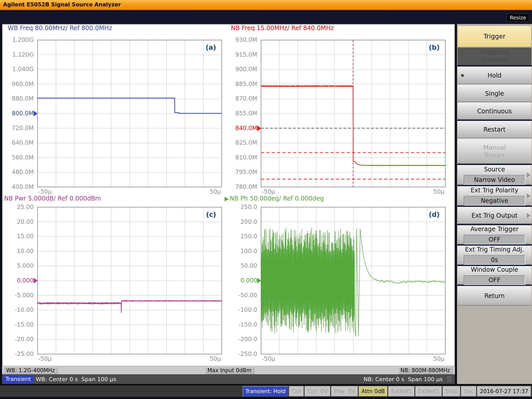 The width and height of the screenshot is (532, 399). I want to click on plot-title-text: WB Freq 80.00MHz/ Ref 800.0MHz, so click(60, 28).